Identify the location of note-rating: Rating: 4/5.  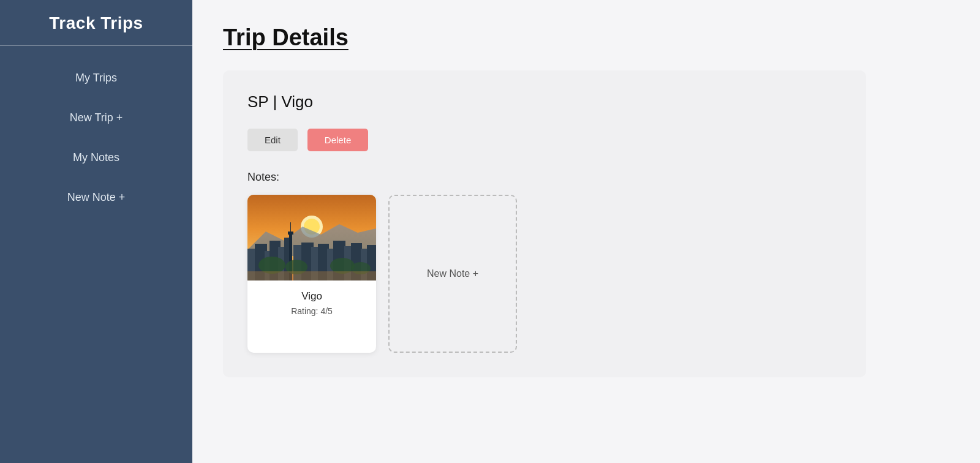
(312, 311).